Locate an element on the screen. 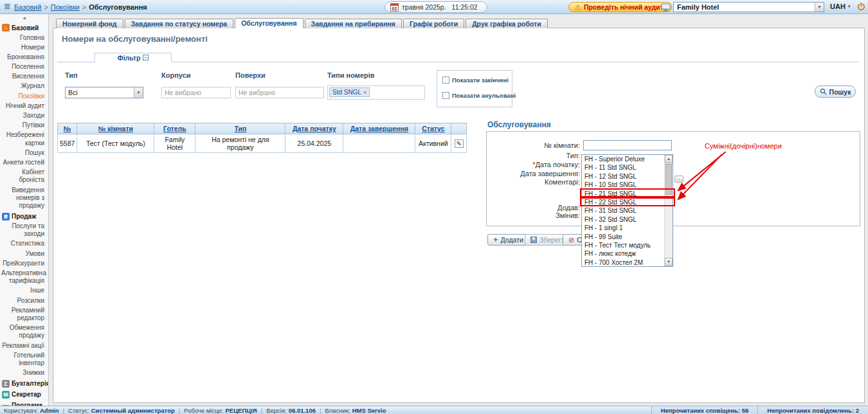 The width and height of the screenshot is (868, 414). table-row: 5587 Тест (Тест модуль) Family Hotel На … is located at coordinates (262, 144).